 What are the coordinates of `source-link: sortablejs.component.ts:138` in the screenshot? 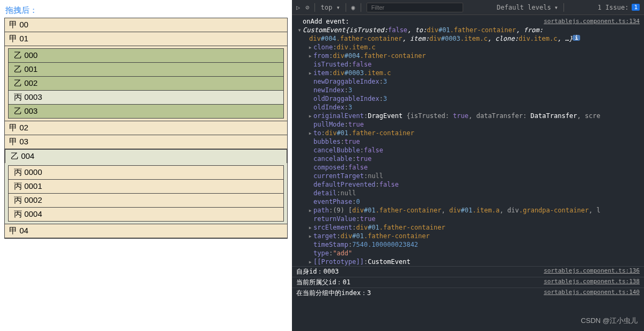 It's located at (591, 281).